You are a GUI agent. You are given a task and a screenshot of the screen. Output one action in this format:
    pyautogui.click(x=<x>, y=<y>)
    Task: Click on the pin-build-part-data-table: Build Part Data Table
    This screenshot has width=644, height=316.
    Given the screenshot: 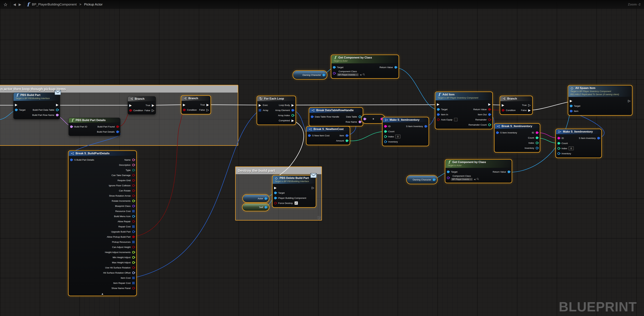 What is the action you would take?
    pyautogui.click(x=46, y=110)
    